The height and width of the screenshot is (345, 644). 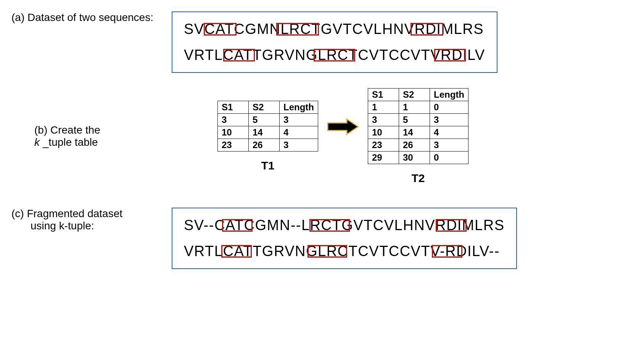 I want to click on table-t2: S1S2Length110353101442326329300, so click(x=418, y=126).